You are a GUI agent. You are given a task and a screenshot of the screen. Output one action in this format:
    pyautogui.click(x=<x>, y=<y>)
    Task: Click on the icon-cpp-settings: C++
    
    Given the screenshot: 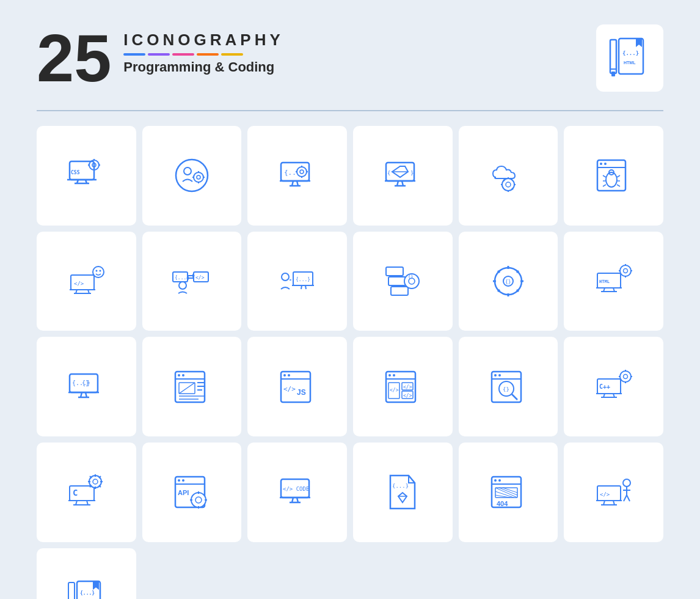 What is the action you would take?
    pyautogui.click(x=613, y=386)
    